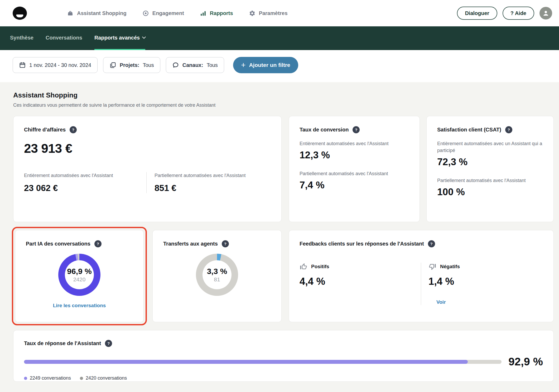 The image size is (559, 392). I want to click on aide-button: ? Aide, so click(518, 13).